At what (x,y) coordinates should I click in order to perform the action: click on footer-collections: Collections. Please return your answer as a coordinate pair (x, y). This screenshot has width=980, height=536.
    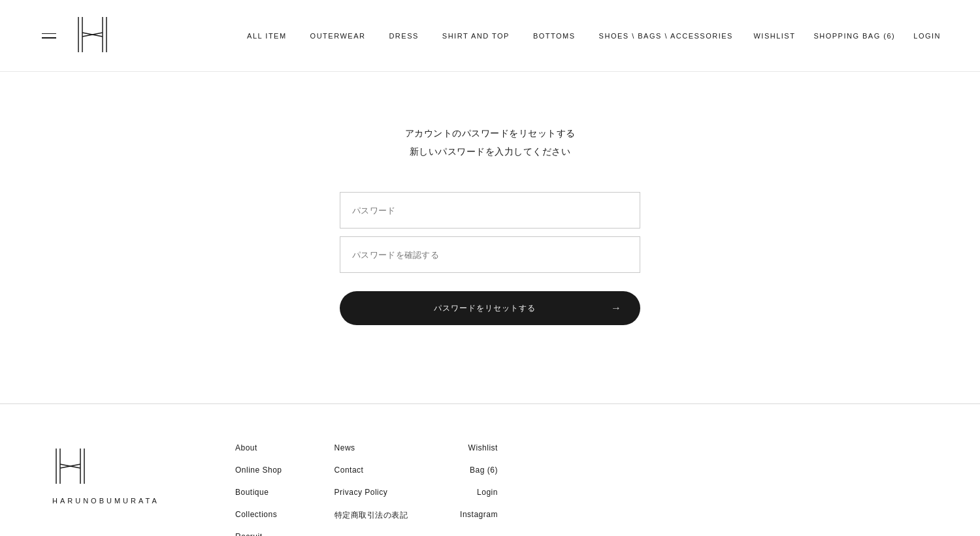
    Looking at the image, I should click on (259, 514).